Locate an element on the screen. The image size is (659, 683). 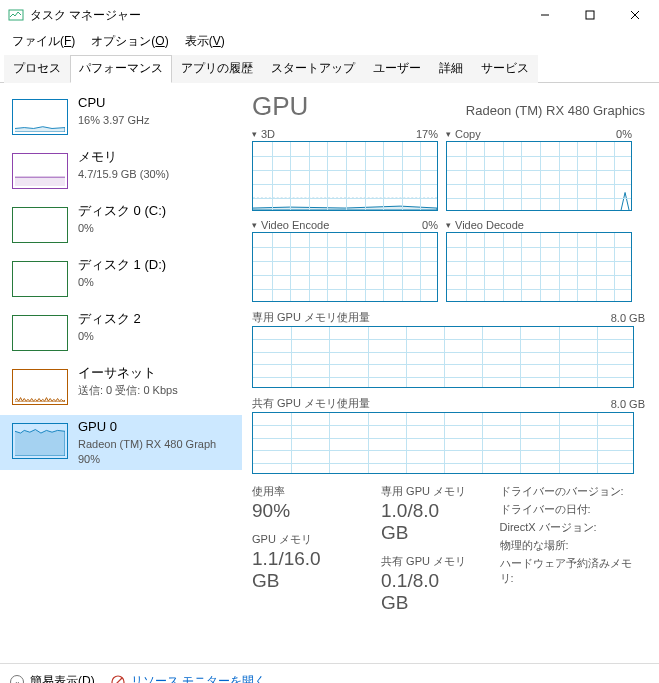
titlebar: タスク マネージャー is located at coordinates (330, 15).